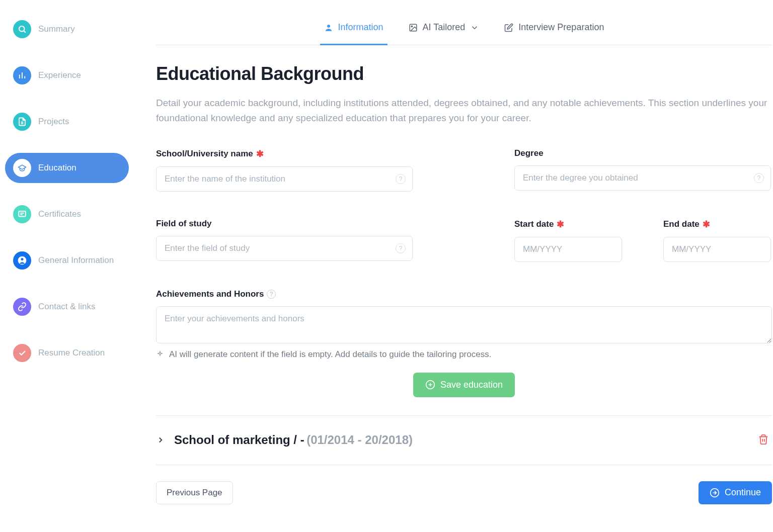 The height and width of the screenshot is (532, 773). What do you see at coordinates (22, 260) in the screenshot?
I see `user-circle-icon` at bounding box center [22, 260].